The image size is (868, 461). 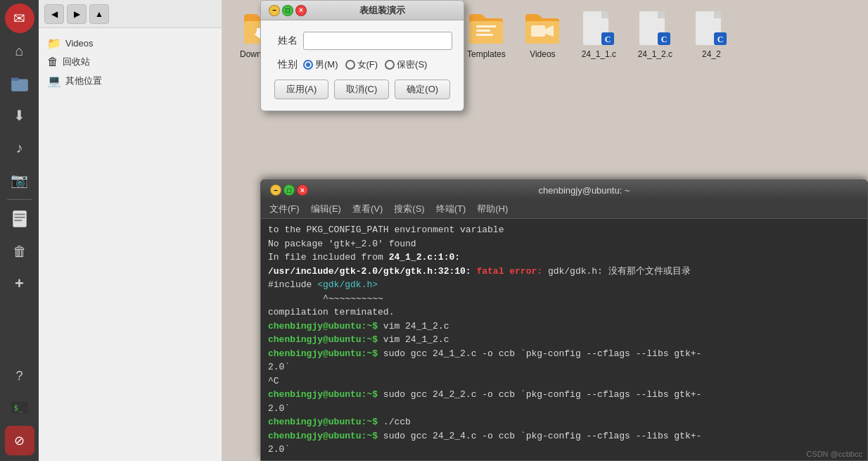 I want to click on term-line: ^C, so click(x=564, y=381).